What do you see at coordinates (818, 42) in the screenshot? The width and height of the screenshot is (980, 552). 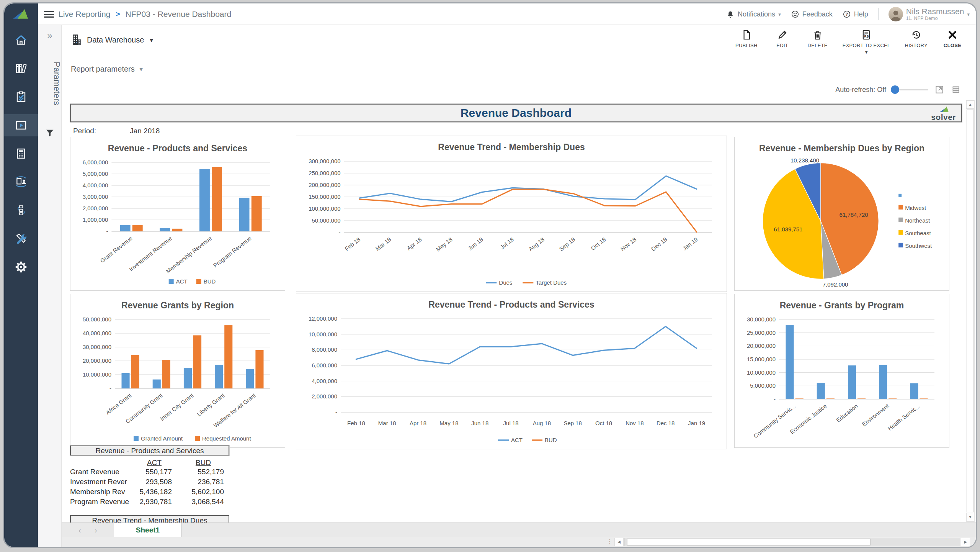 I see `delete-button: EXPORT TO EXCEL DELETE` at bounding box center [818, 42].